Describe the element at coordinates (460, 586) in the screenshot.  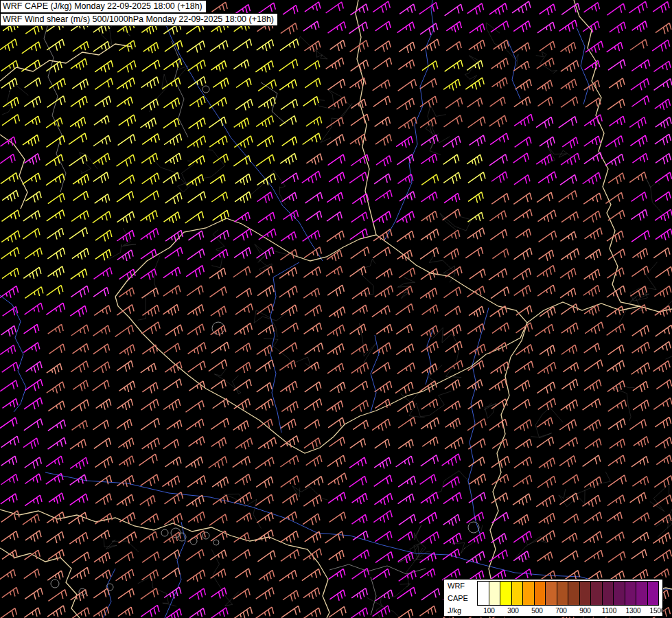
I see `legend-label-wrf: WRF` at that location.